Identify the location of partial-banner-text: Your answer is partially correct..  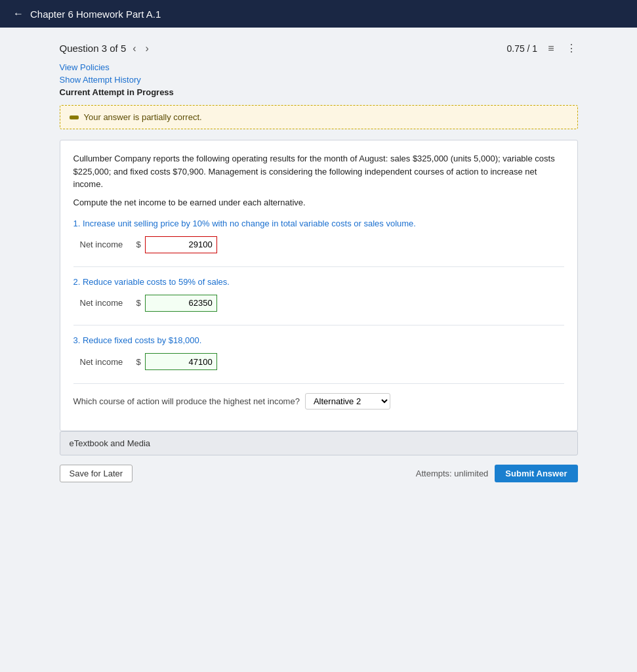
(143, 117).